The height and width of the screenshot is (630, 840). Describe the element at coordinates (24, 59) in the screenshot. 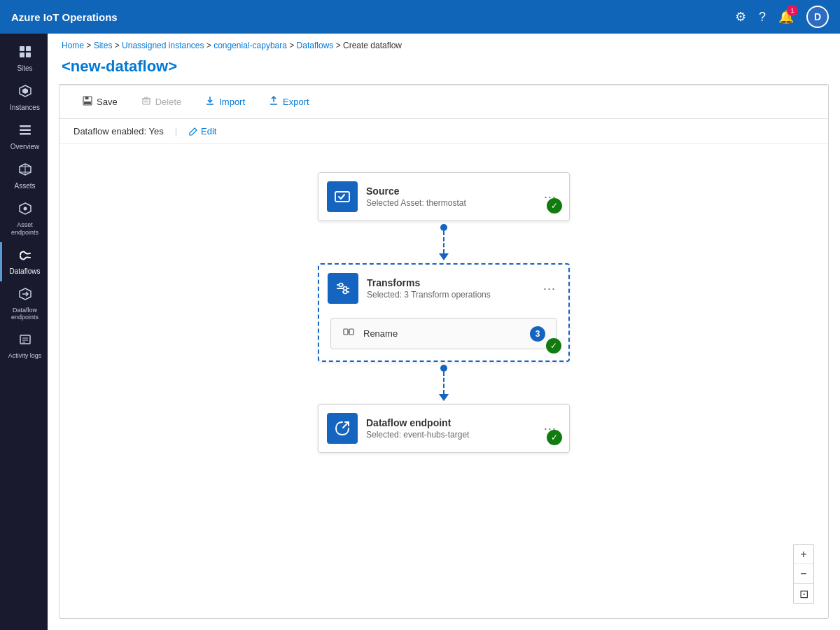

I see `sidebar-item-sites: Sites` at that location.